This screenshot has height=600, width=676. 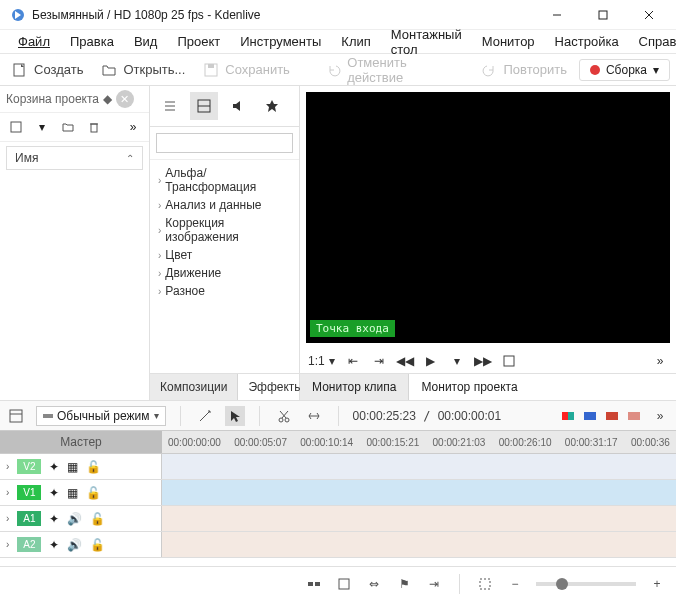 I want to click on add-clip-icon, so click(x=16, y=127).